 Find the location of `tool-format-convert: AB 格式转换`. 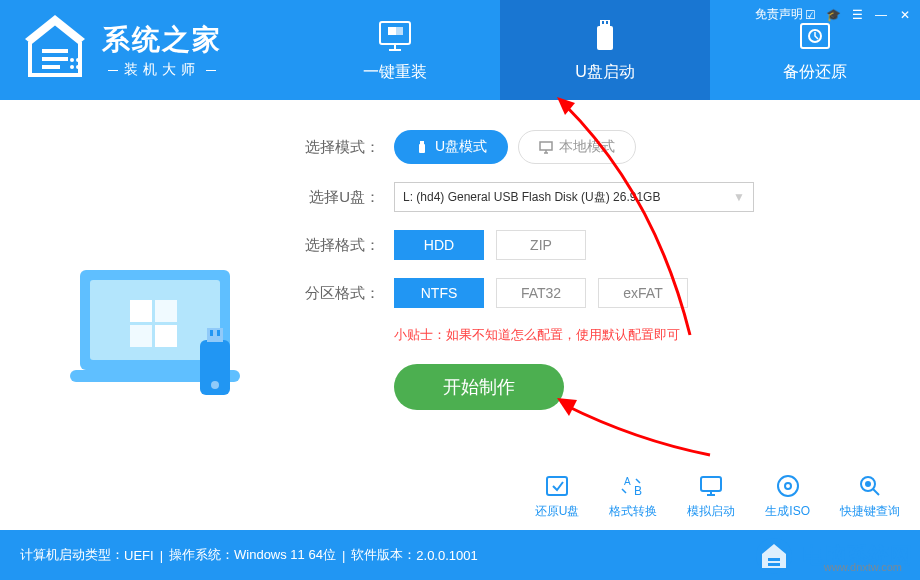

tool-format-convert: AB 格式转换 is located at coordinates (633, 496).